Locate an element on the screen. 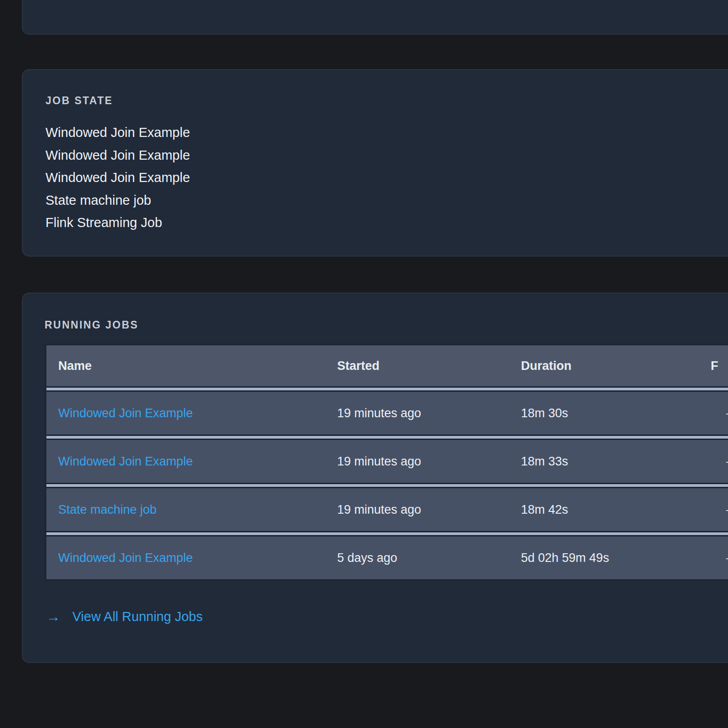 The image size is (728, 728). view-all-running-jobs-link: → View All Running Jobs is located at coordinates (125, 617).